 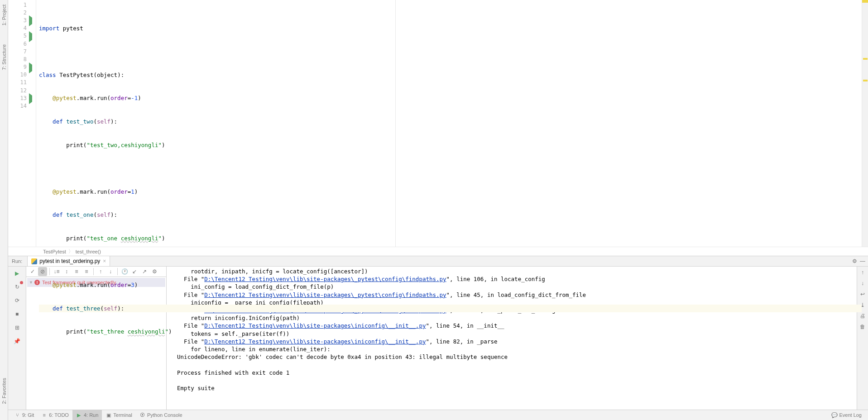 I want to click on editor-gutter: 1 2 3 4 5 6 7 8 9 10 11 12 13 14, so click(x=22, y=123).